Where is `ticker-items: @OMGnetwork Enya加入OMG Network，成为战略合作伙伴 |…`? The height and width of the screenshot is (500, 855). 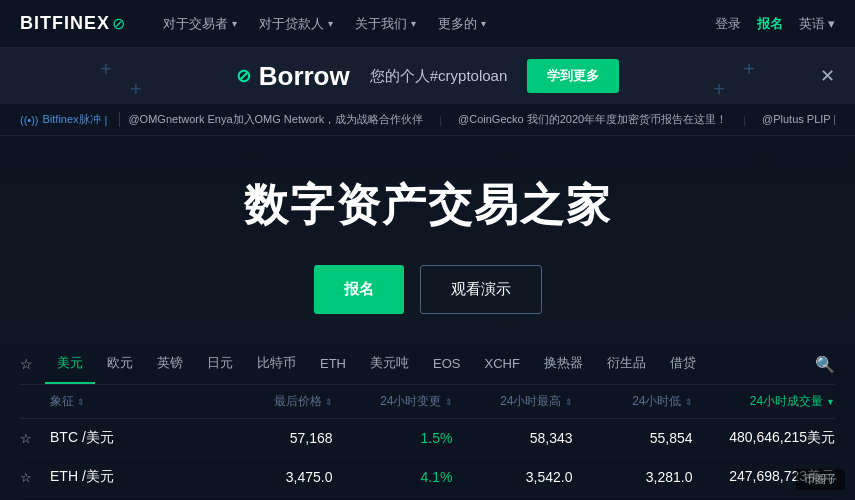
ticker-items: @OMGnetwork Enya加入OMG Network，成为战略合作伙伴 |… is located at coordinates (482, 120).